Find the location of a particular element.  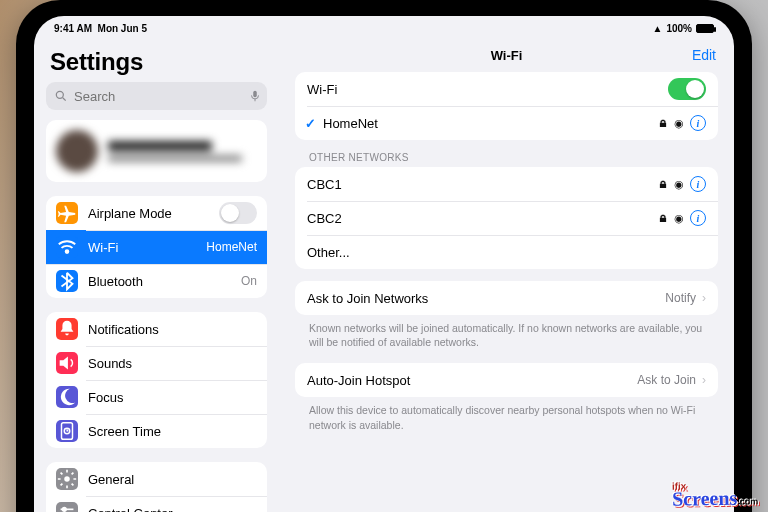

edit-button: Edit is located at coordinates (704, 55).